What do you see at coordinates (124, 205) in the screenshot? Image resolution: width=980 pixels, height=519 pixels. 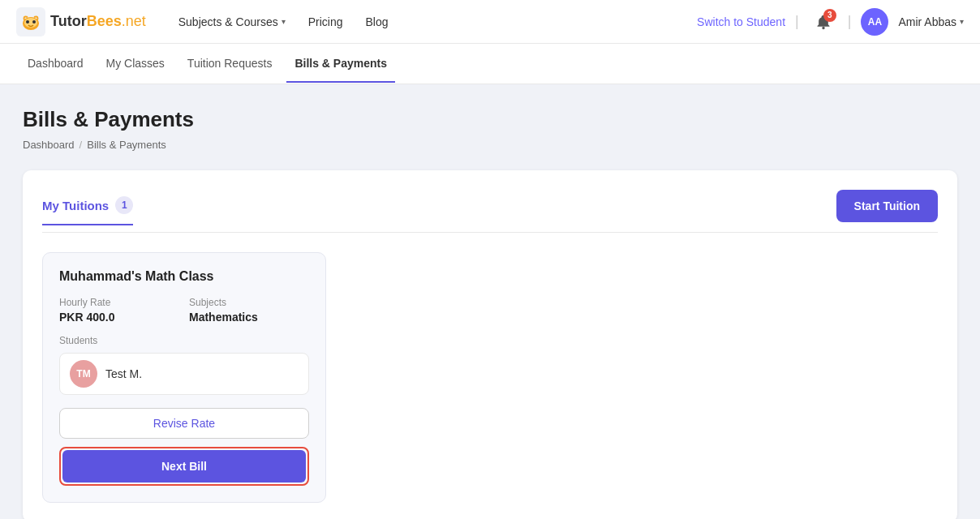 I see `tuition-count-badge: 1` at bounding box center [124, 205].